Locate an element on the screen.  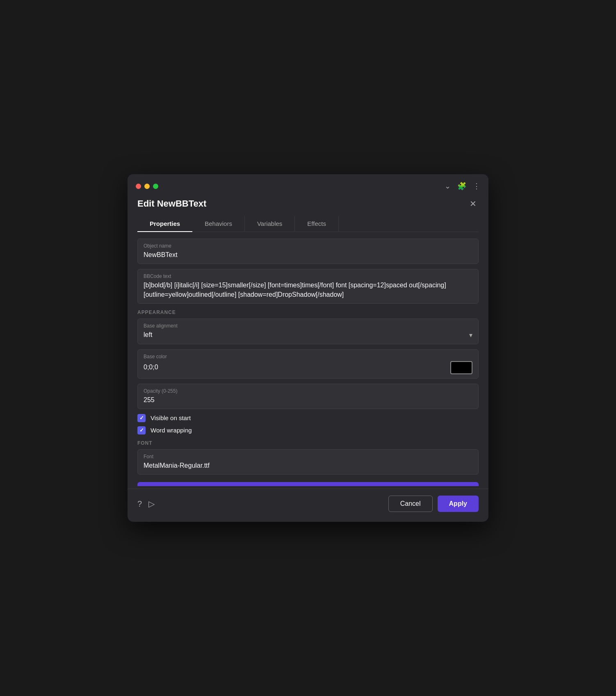
opacity-value: 255 is located at coordinates (308, 400).